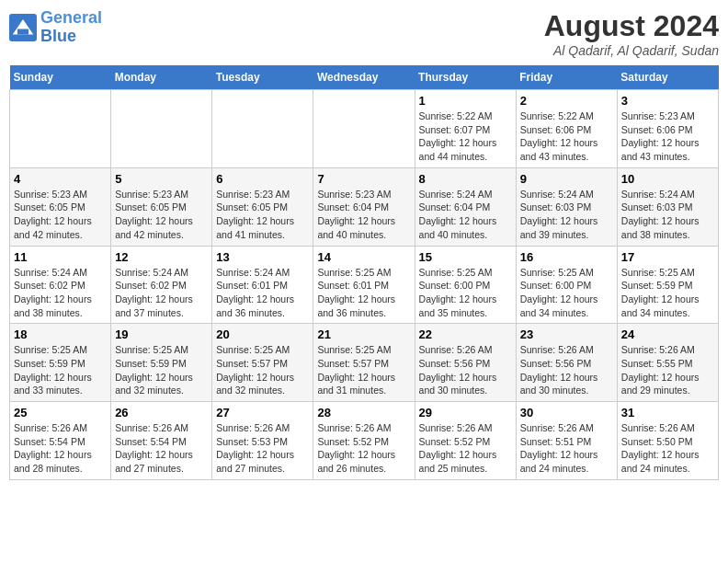 Image resolution: width=728 pixels, height=563 pixels. What do you see at coordinates (364, 77) in the screenshot?
I see `header-row: SundayMondayTuesdayWednesdayThursdayFrid…` at bounding box center [364, 77].